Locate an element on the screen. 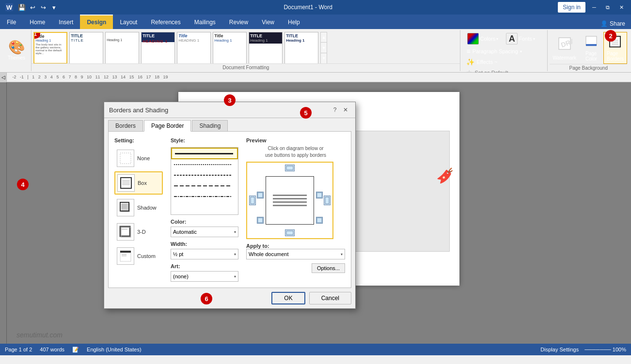 This screenshot has height=364, width=631. undo-icon: ↩ is located at coordinates (32, 7).